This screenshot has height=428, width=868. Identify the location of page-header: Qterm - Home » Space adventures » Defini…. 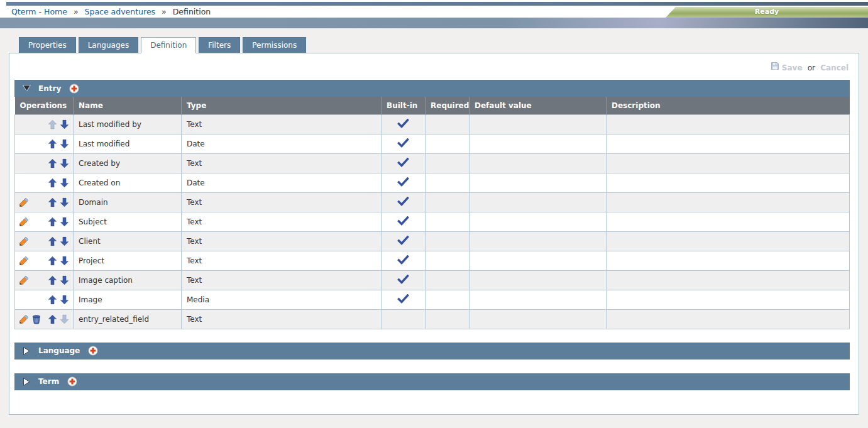
(434, 9).